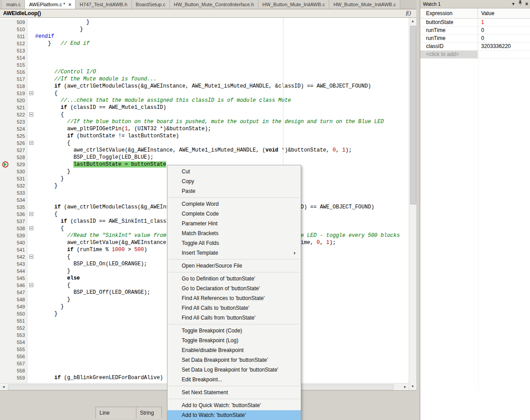  I want to click on menu-item-match-brackets: Match Brackets, so click(234, 233).